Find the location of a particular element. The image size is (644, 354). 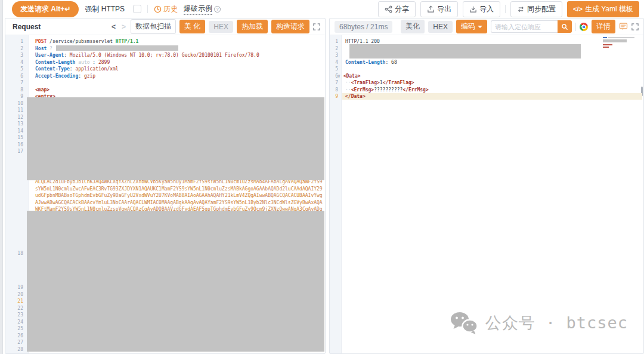

line-number: 21 is located at coordinates (14, 301).